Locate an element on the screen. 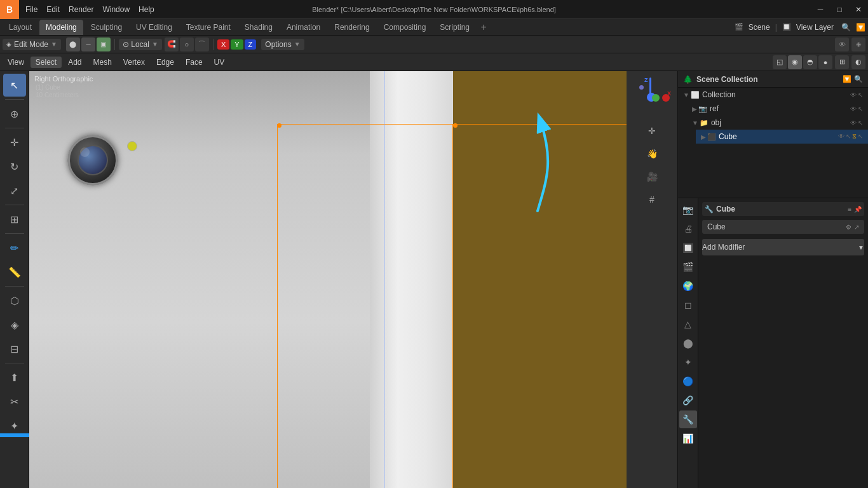 Image resolution: width=868 pixels, height=488 pixels. menu-help: Help is located at coordinates (146, 10).